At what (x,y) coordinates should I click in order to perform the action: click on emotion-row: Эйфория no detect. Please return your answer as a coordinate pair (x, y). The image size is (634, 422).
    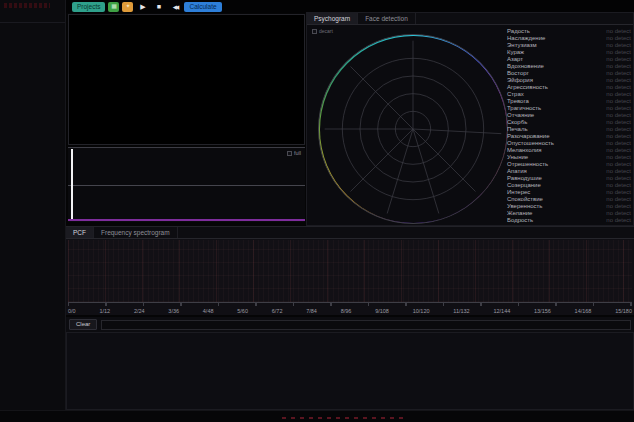
    Looking at the image, I should click on (569, 80).